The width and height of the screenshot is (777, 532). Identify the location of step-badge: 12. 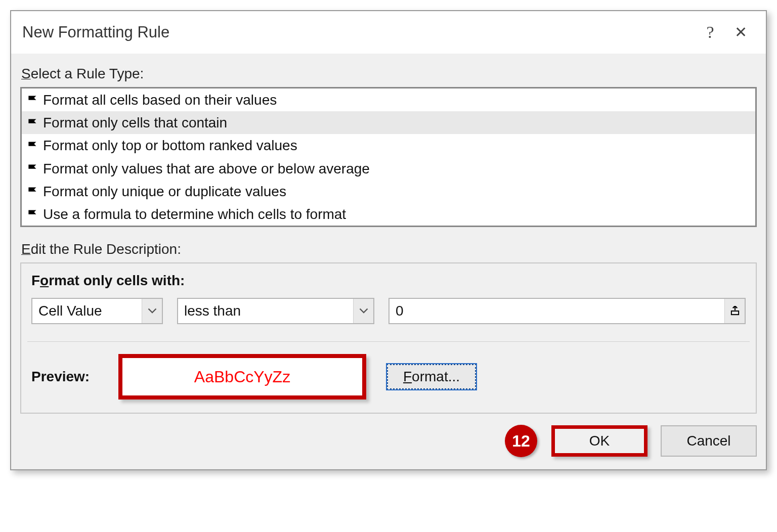
(521, 441).